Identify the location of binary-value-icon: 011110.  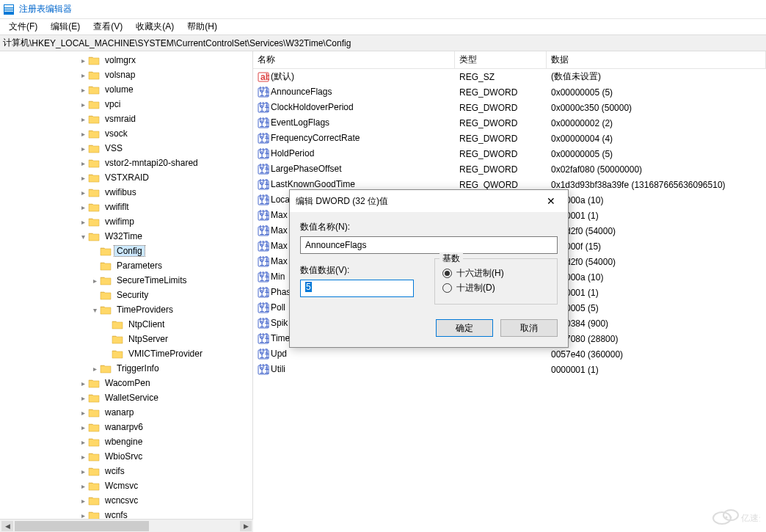
(263, 123).